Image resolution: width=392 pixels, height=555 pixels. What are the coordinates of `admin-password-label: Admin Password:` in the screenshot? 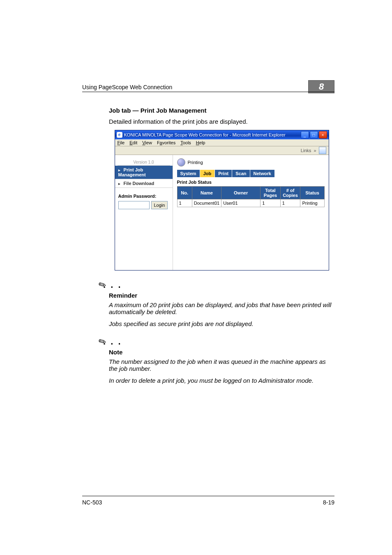 It's located at (144, 194).